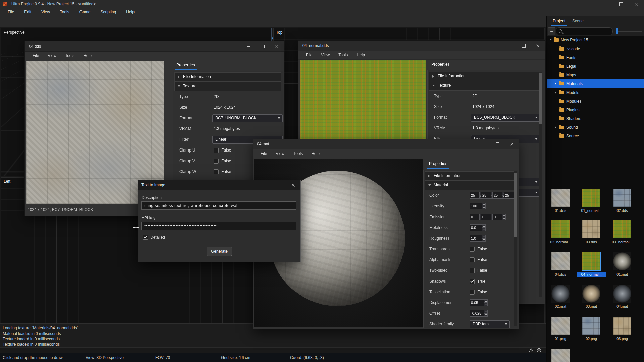 The width and height of the screenshot is (644, 362). I want to click on tree-item-maps: Maps, so click(595, 75).